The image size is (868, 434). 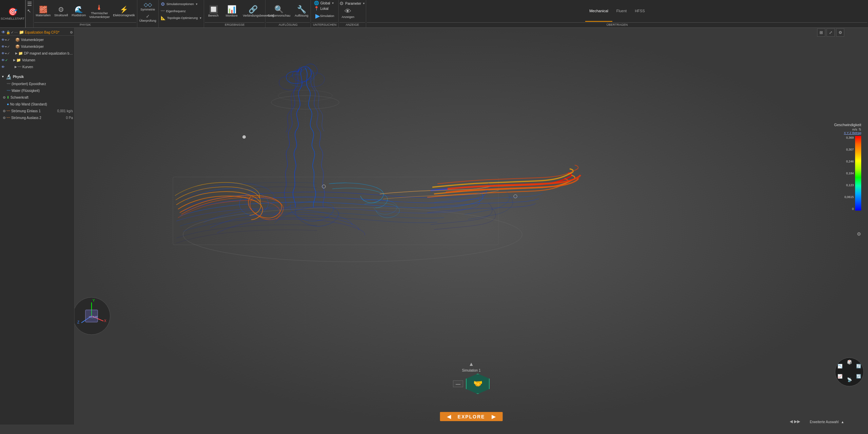 What do you see at coordinates (317, 8) in the screenshot?
I see `lokal-icon: 📍` at bounding box center [317, 8].